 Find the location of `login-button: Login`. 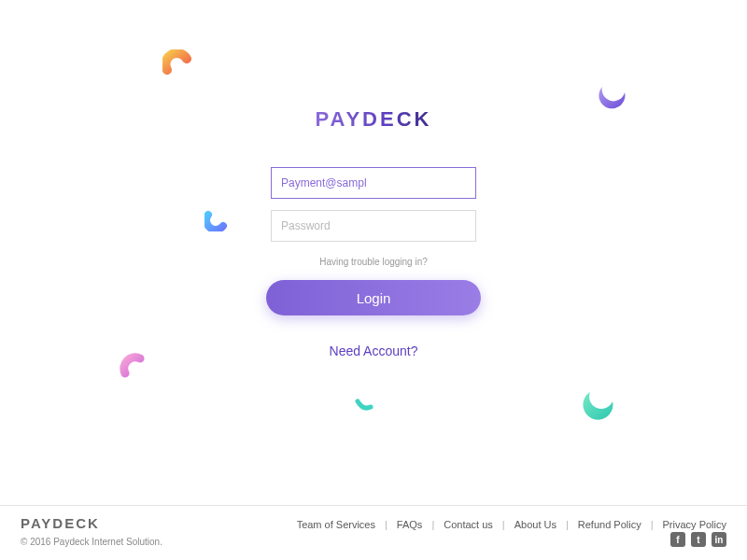

login-button: Login is located at coordinates (374, 298).